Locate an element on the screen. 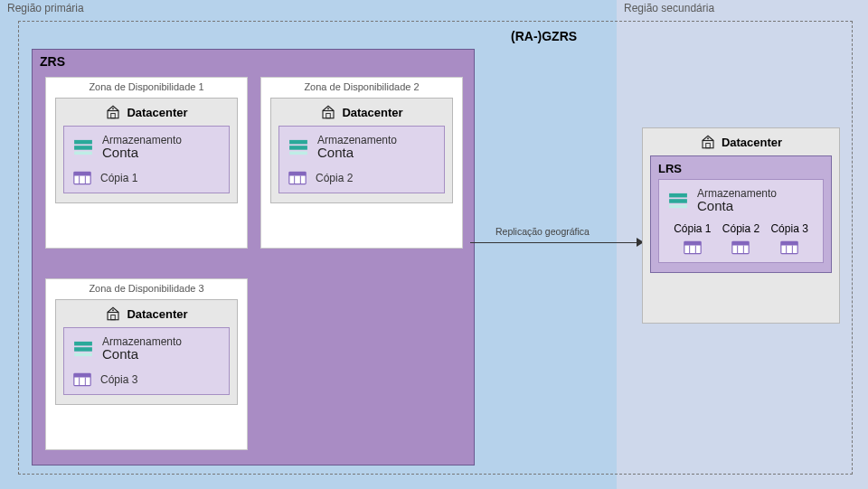  lrs-box: LRS Armazenamento Conta Cópia 1 Cópia 2 … is located at coordinates (741, 214).